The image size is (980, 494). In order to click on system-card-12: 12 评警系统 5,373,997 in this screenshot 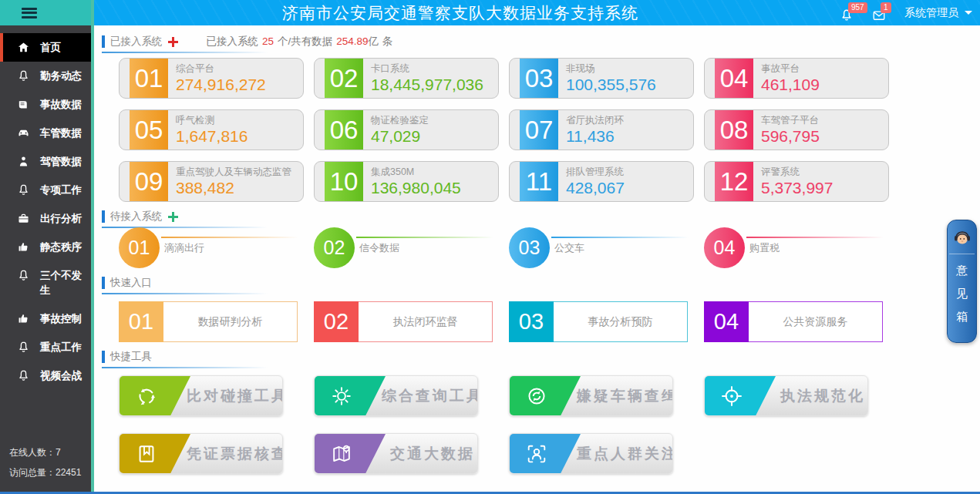, I will do `click(796, 182)`.